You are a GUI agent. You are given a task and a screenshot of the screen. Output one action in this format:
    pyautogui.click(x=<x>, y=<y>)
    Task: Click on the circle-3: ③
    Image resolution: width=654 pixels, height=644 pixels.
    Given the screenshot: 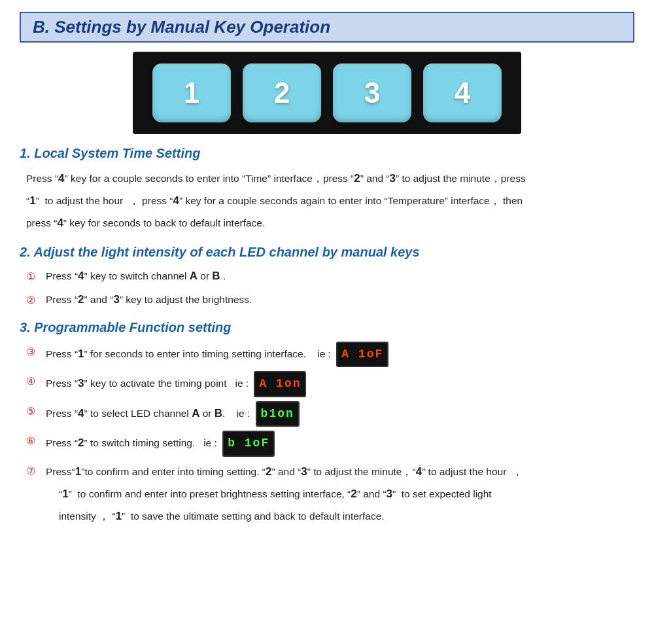 What is the action you would take?
    pyautogui.click(x=33, y=352)
    